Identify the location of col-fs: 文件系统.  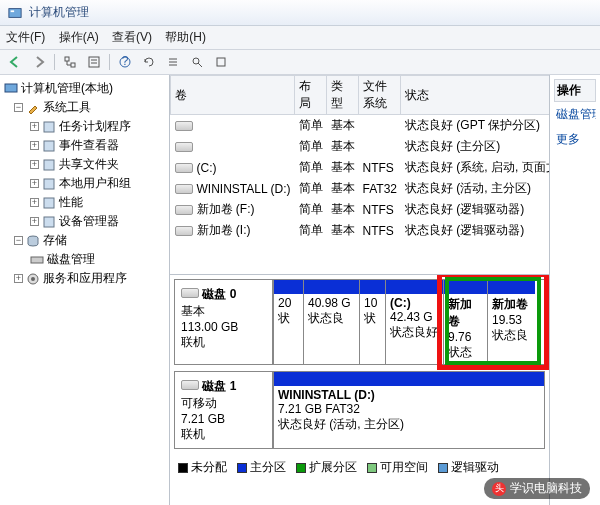
(380, 96).